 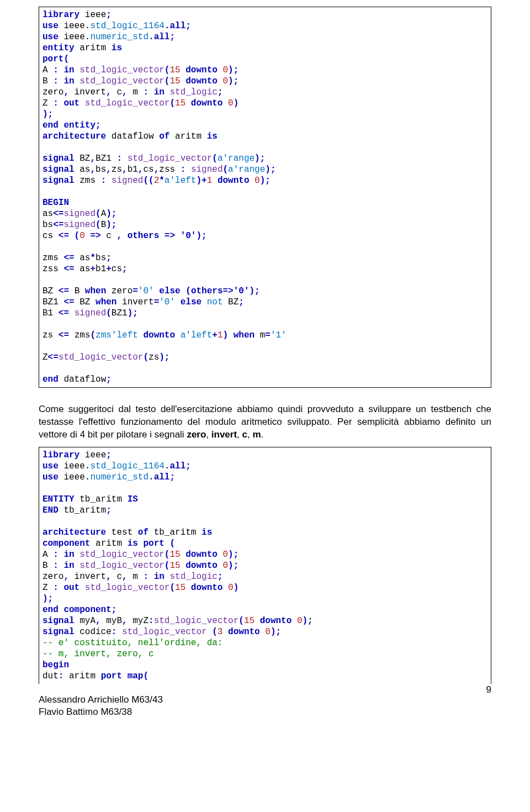 I want to click on footer-author-1: Alessandro Arrichiello M63/43, so click(x=265, y=700).